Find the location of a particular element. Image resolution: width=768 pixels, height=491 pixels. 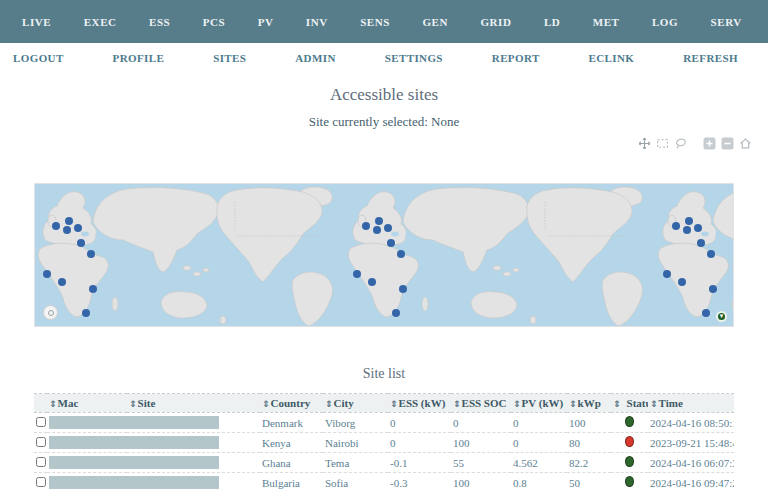

site-row: BulgariaSofia-0.31000.8502024-04-16 09:4… is located at coordinates (384, 482).